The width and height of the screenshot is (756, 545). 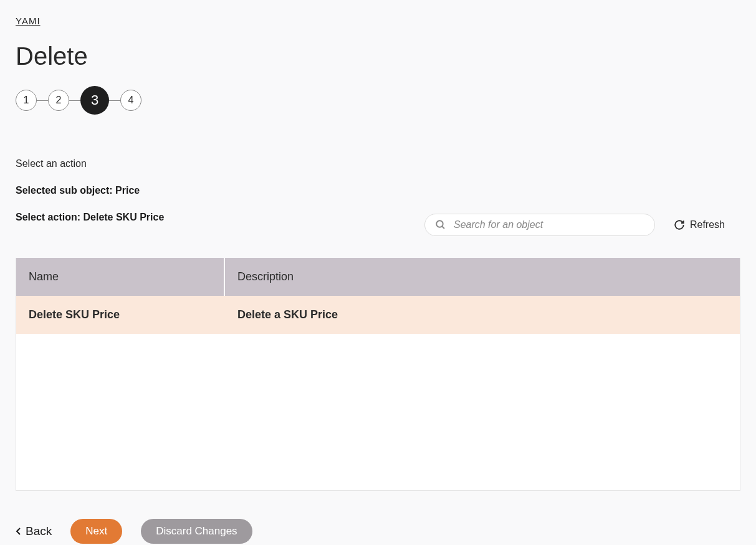 I want to click on footer-buttons: Back Next Discard Changes, so click(x=378, y=531).